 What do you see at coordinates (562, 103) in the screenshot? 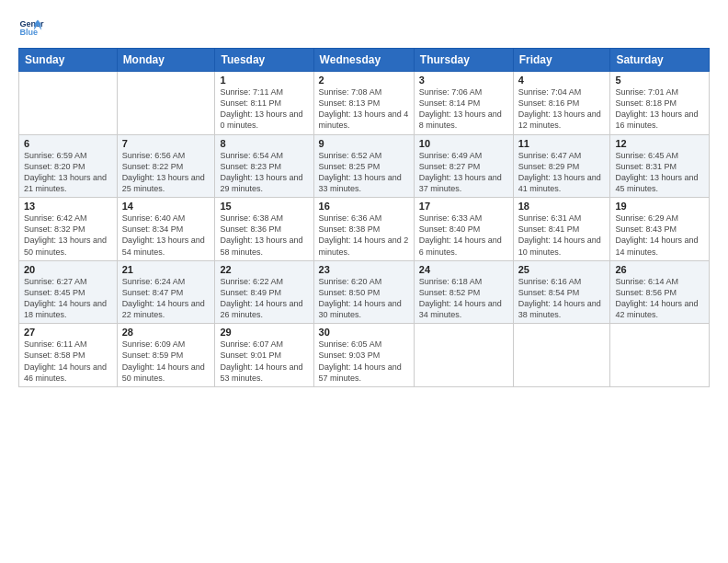
I see `calendar-cell: 4Sunrise: 7:04 AM Sunset: 8:16 PM Daylig…` at bounding box center [562, 103].